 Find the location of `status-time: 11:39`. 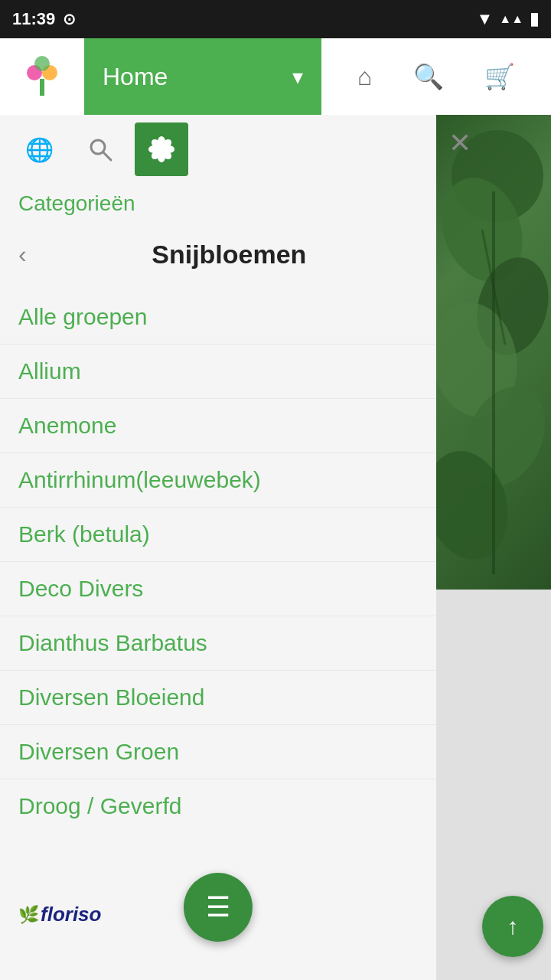

status-time: 11:39 is located at coordinates (34, 19).